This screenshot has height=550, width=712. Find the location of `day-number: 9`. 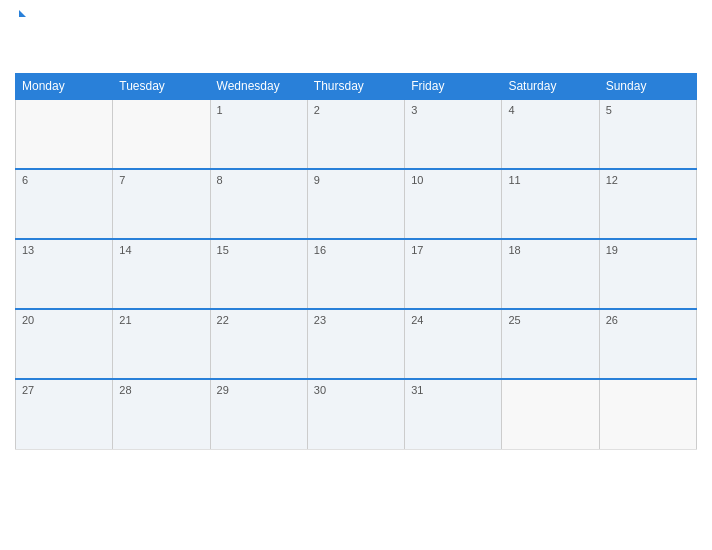

day-number: 9 is located at coordinates (356, 180).